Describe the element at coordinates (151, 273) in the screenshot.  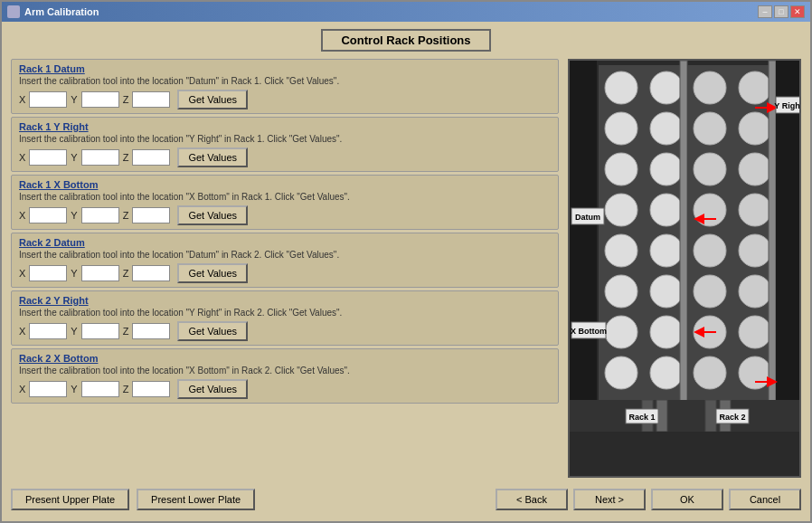
I see `z-input-rack2-datum` at that location.